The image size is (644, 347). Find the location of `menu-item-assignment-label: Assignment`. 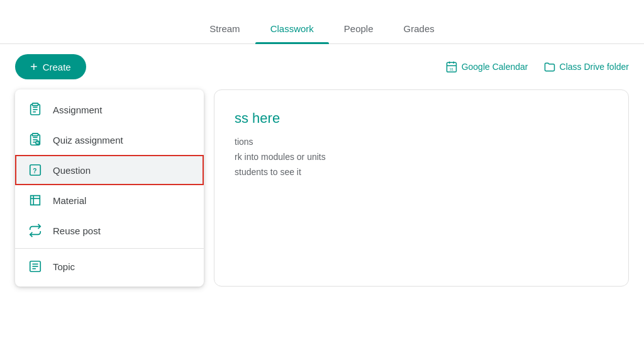

menu-item-assignment-label: Assignment is located at coordinates (77, 110).